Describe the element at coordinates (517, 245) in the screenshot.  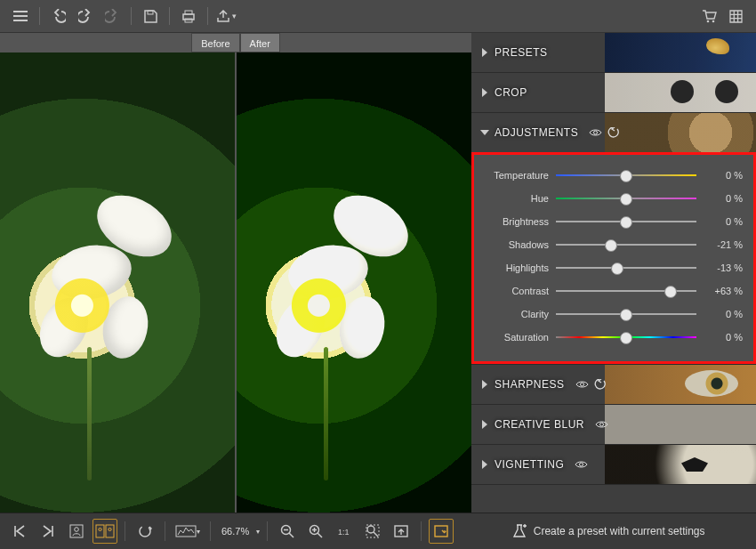
I see `slider-label-shadows: Shadows` at that location.